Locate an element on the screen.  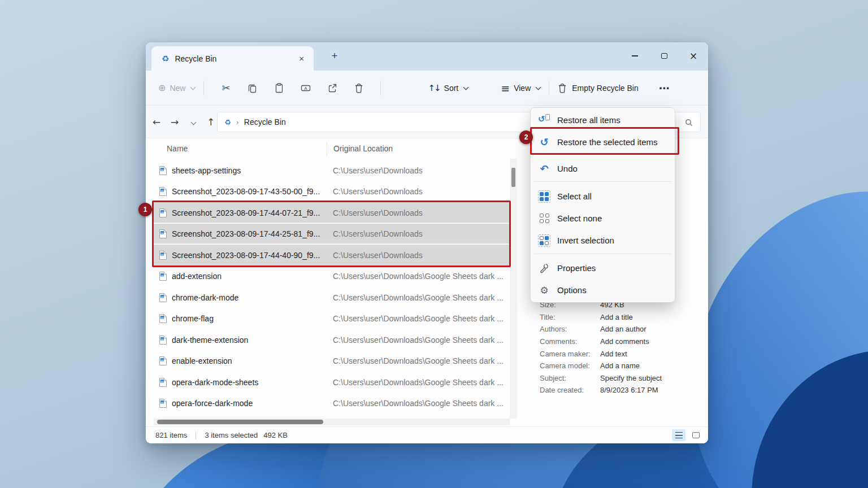
file-name: enable-extension is located at coordinates (252, 361).